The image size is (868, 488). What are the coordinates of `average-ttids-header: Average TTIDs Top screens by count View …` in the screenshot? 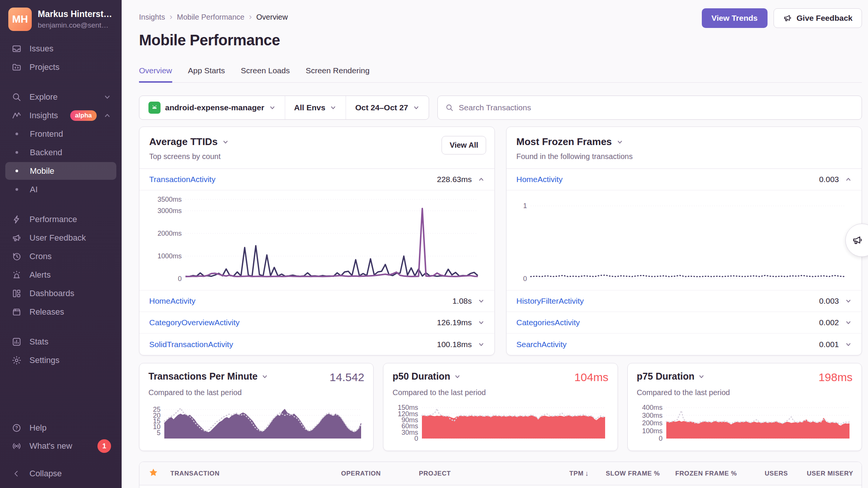 It's located at (317, 148).